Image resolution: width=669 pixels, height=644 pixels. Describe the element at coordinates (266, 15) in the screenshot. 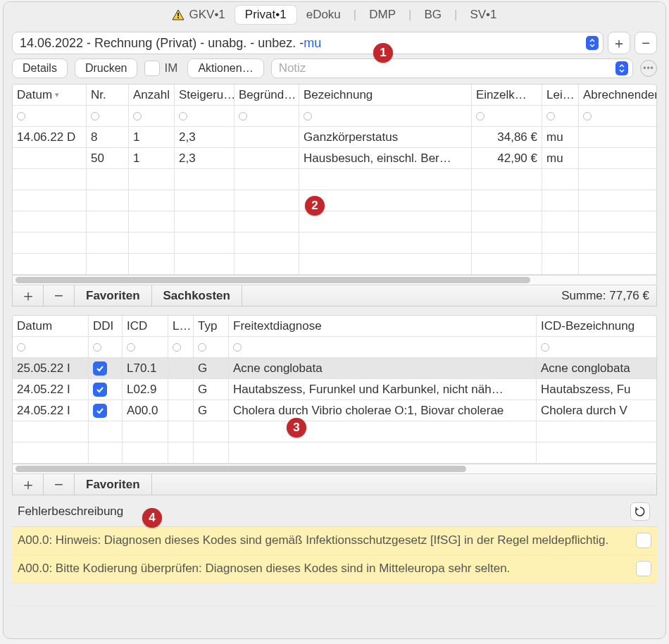

I see `tab-privat: Privat•1` at that location.